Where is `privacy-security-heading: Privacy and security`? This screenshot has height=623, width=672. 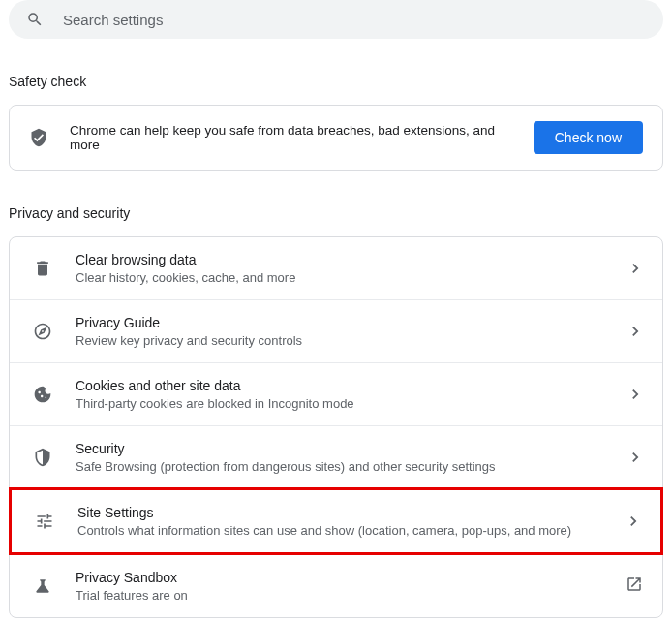 privacy-security-heading: Privacy and security is located at coordinates (341, 213).